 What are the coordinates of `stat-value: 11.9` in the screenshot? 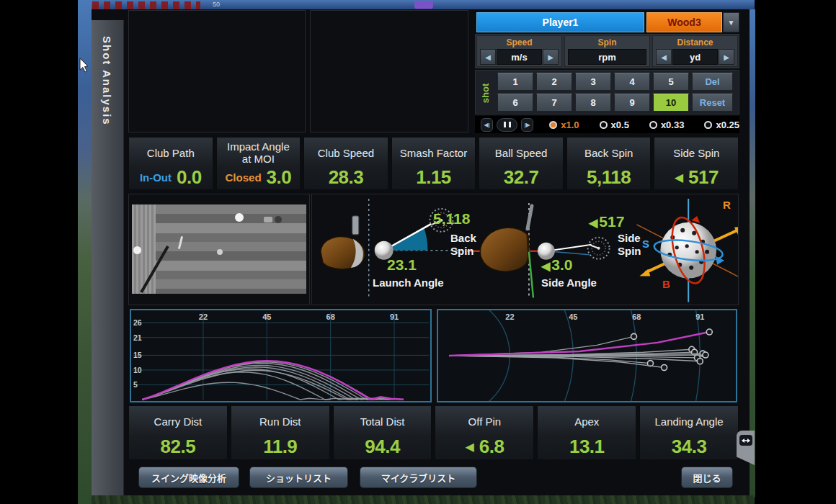 It's located at (280, 446).